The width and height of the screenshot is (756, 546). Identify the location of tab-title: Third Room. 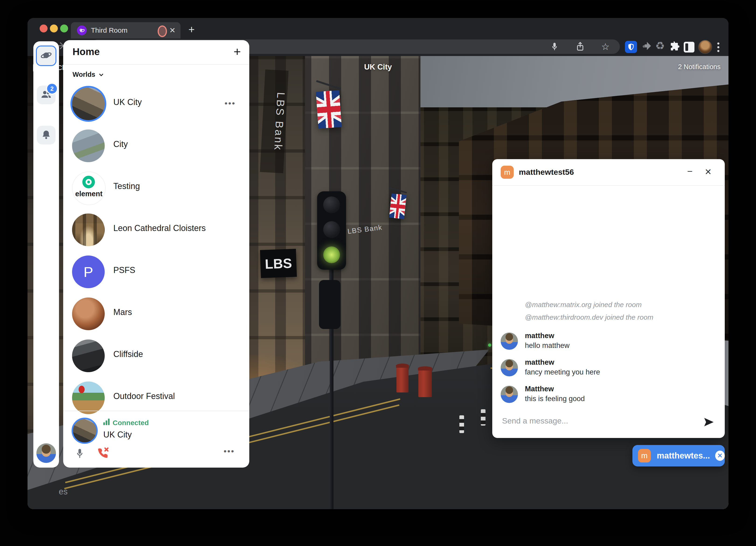
(109, 30).